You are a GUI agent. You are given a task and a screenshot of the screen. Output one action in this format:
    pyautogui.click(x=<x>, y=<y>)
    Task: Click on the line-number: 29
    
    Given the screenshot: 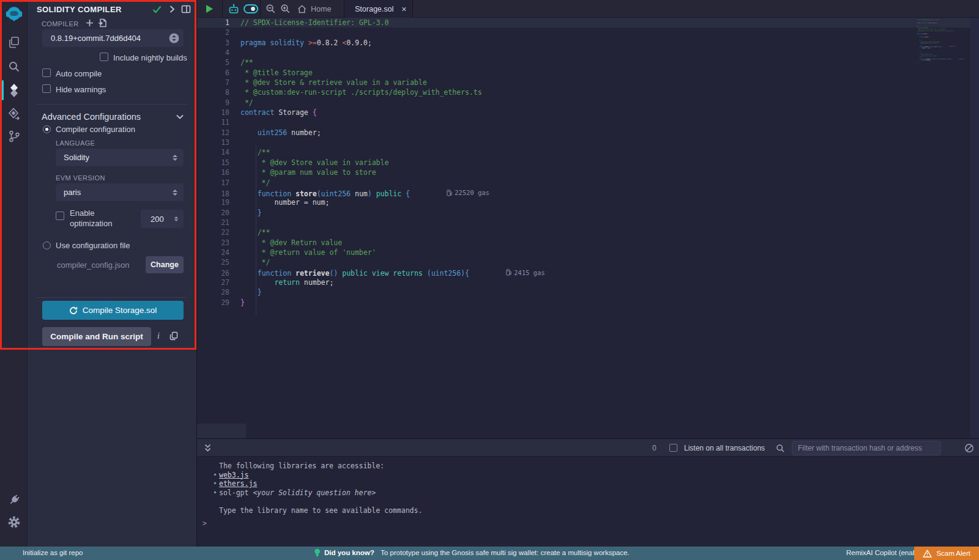 What is the action you would take?
    pyautogui.click(x=213, y=303)
    